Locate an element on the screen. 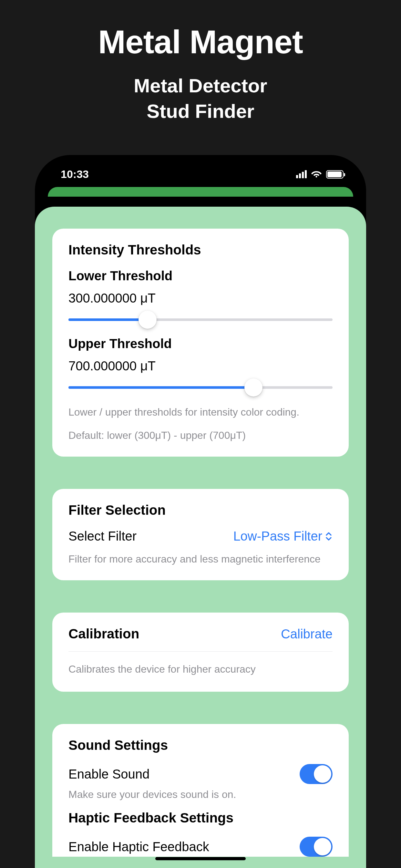 The height and width of the screenshot is (868, 401). intensity-footer-2: Default: lower (300μT) - upper (700μT) is located at coordinates (201, 435).